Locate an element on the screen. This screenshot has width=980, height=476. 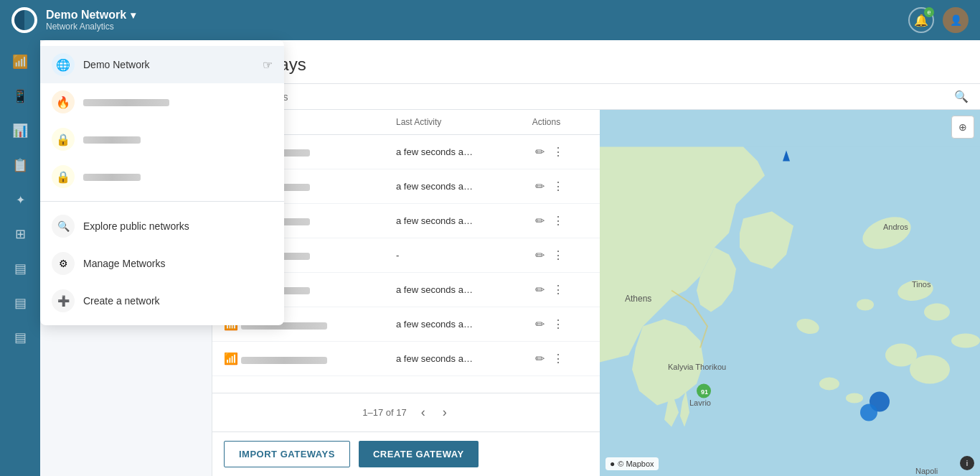
page-title: Gateways is located at coordinates (596, 65).